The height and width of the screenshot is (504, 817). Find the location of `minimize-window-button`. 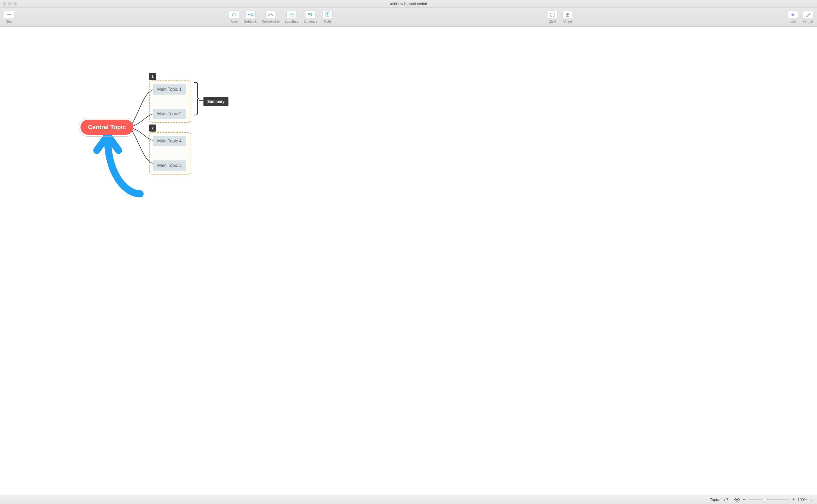

minimize-window-button is located at coordinates (10, 4).